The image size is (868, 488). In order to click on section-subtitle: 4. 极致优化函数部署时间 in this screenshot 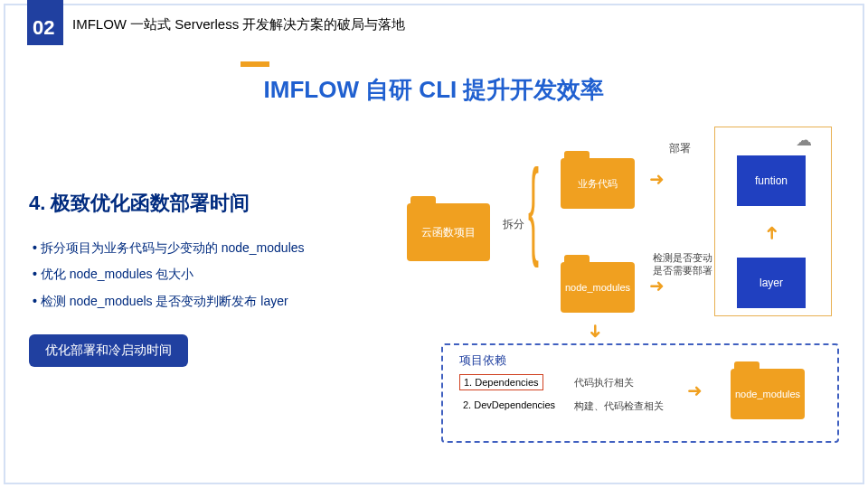, I will do `click(139, 203)`.